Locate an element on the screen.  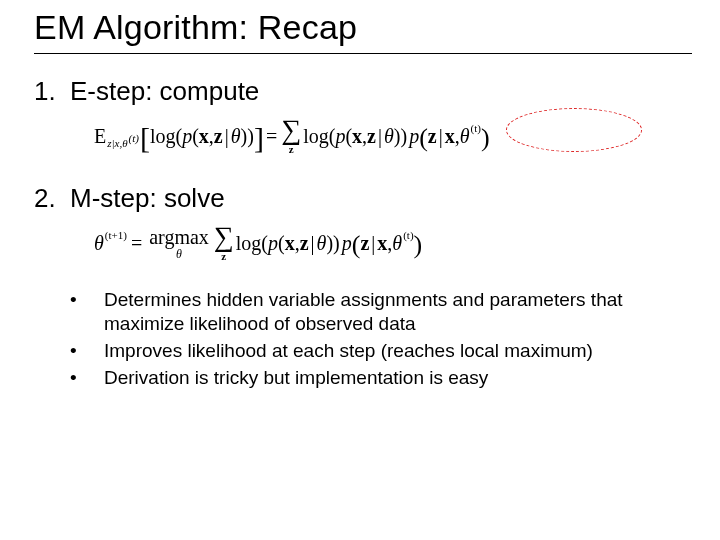
sym-z-2: z is located at coordinates (372, 136).